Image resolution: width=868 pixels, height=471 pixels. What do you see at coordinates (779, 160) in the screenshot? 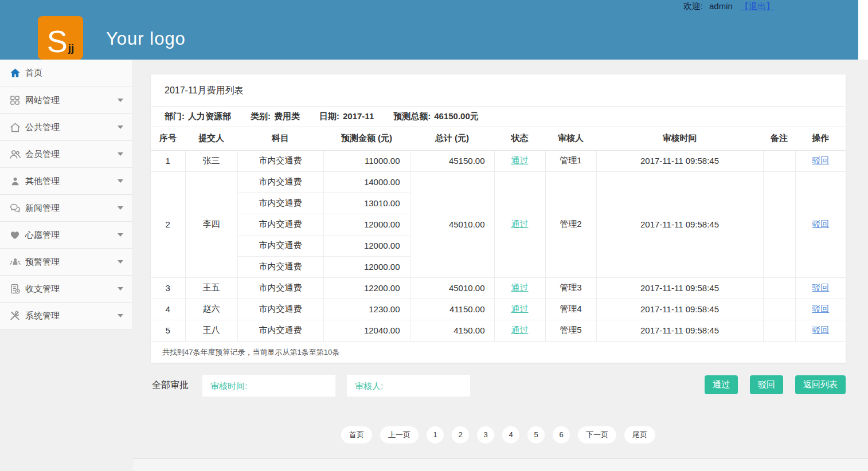
I see `remark-cell` at bounding box center [779, 160].